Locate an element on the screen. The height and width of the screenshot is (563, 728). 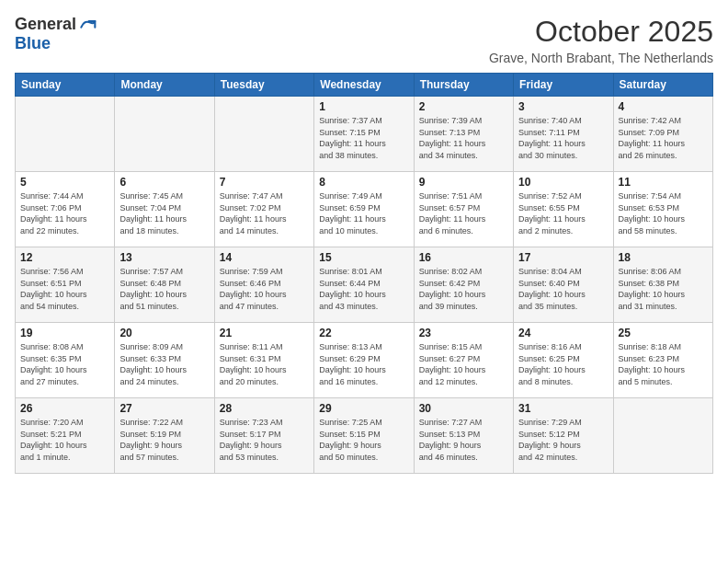
calendar-week-row: 12Sunrise: 7:56 AM Sunset: 6:51 PM Dayli… is located at coordinates (364, 285).